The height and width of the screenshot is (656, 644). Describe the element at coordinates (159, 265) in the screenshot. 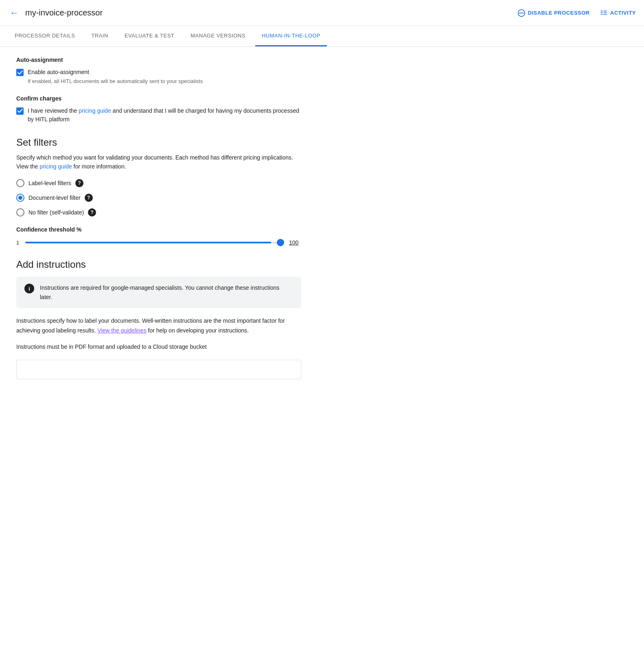

I see `add-instructions-heading: Add instructions` at that location.